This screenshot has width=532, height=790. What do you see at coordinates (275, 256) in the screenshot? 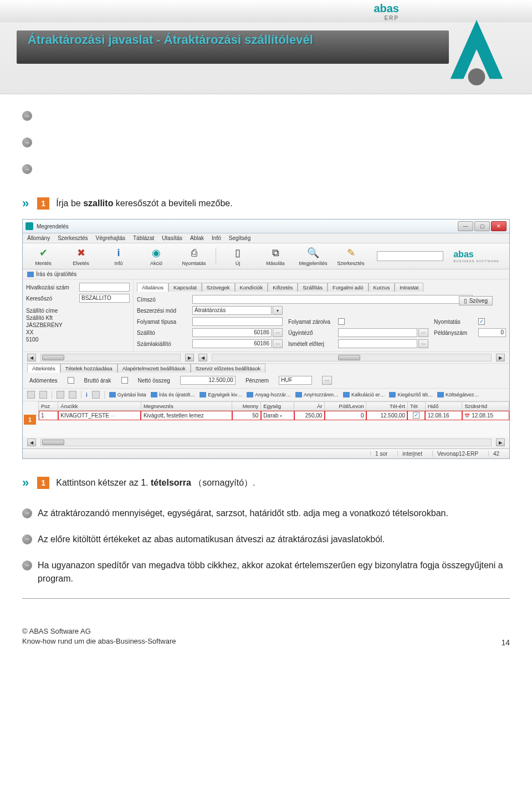
I see `toolbar-masolas: ⧉Másolás` at bounding box center [275, 256].